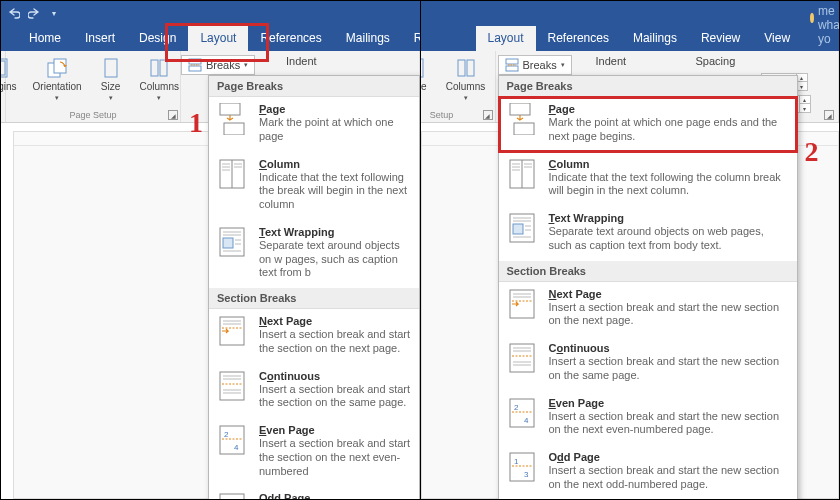 The width and height of the screenshot is (840, 500). Describe the element at coordinates (335, 130) in the screenshot. I see `mi-page-desc: Mark the point at which one page` at that location.